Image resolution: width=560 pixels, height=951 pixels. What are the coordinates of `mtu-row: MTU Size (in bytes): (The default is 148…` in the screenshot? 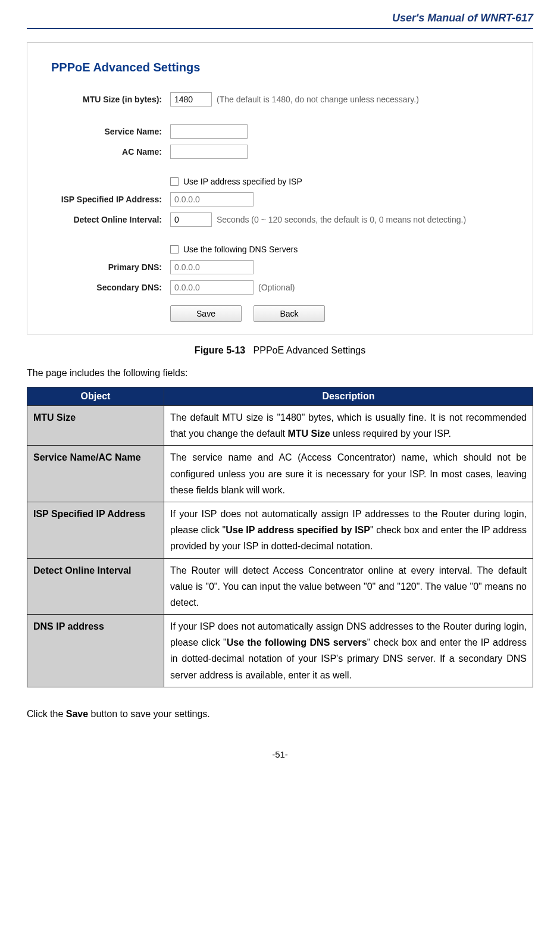 It's located at (280, 99).